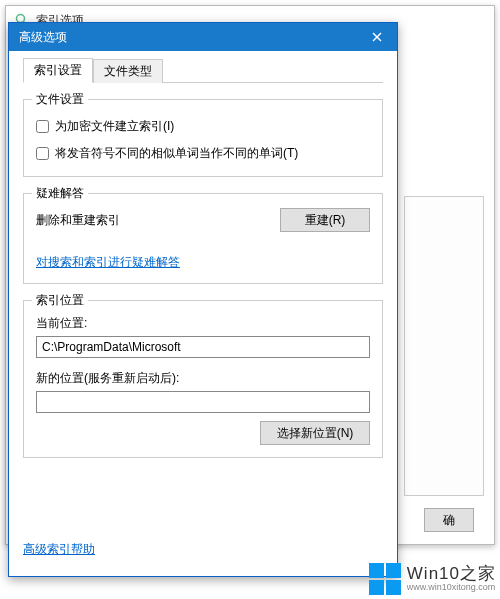  What do you see at coordinates (203, 126) in the screenshot?
I see `checkbox-encrypted: 为加密文件建立索引(I)` at bounding box center [203, 126].